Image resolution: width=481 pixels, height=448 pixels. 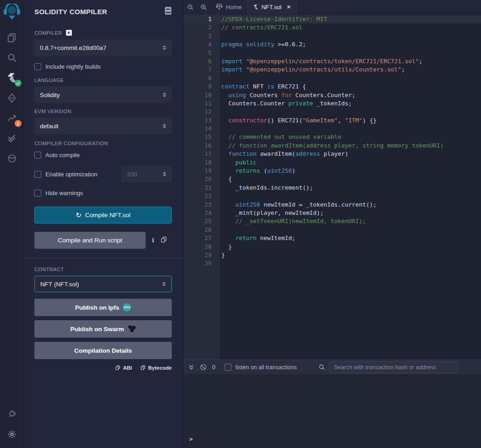 What do you see at coordinates (333, 247) in the screenshot?
I see `code-line: 28 }` at bounding box center [333, 247].